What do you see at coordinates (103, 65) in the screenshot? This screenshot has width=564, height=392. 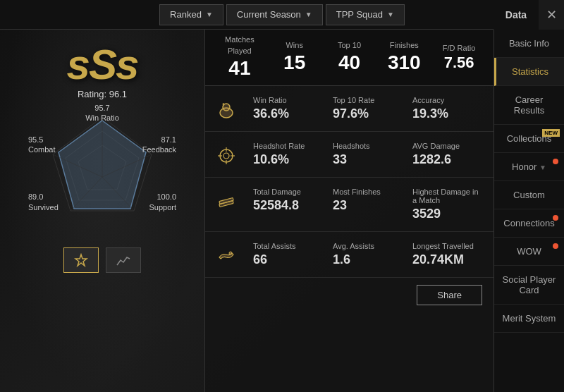 I see `player-rating-name: sSs` at bounding box center [103, 65].